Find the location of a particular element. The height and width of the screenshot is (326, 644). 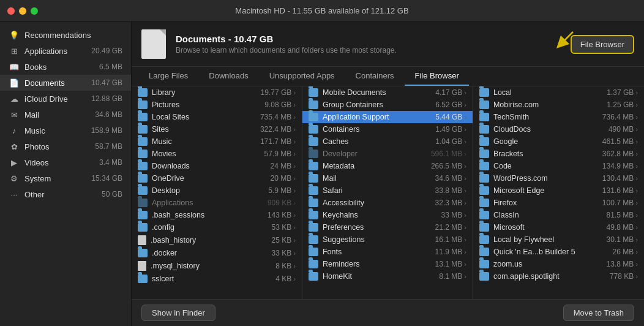

file-row: Keychains33 MB› is located at coordinates (388, 215).